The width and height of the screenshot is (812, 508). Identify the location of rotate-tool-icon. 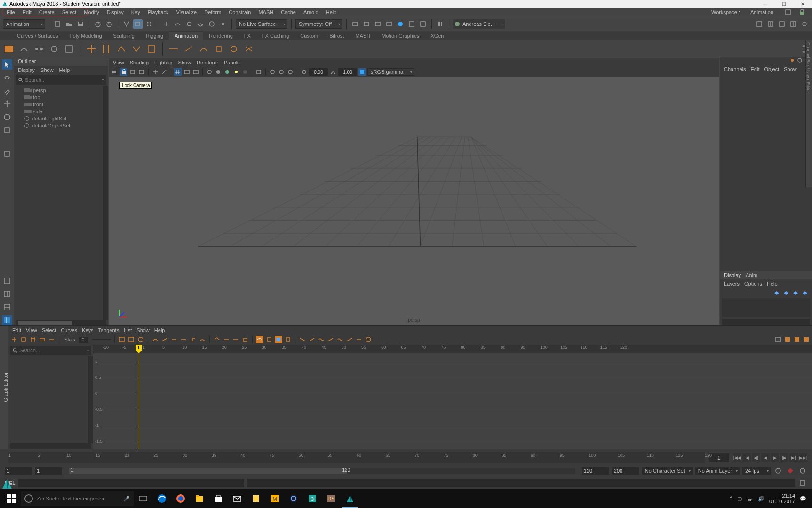
(7, 117).